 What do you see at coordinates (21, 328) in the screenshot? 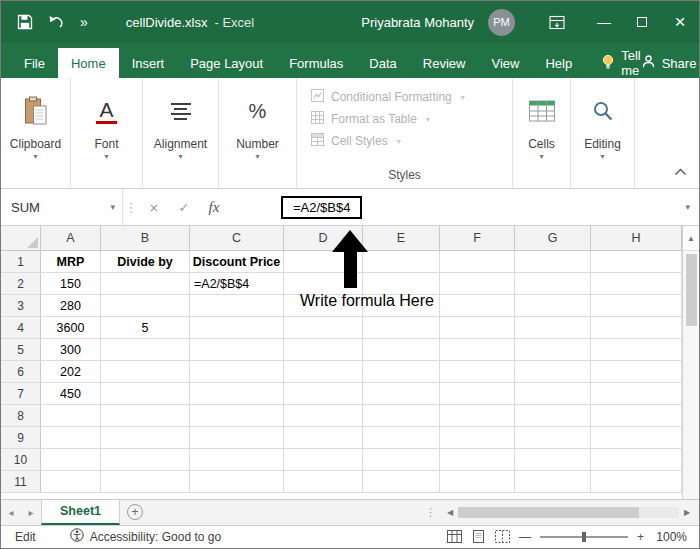
I see `row-header-4: 4` at bounding box center [21, 328].